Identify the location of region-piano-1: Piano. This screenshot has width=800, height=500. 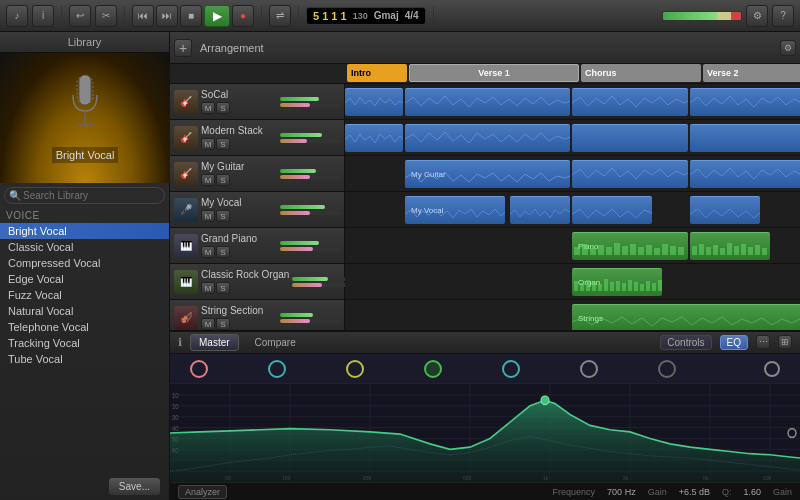
(630, 246).